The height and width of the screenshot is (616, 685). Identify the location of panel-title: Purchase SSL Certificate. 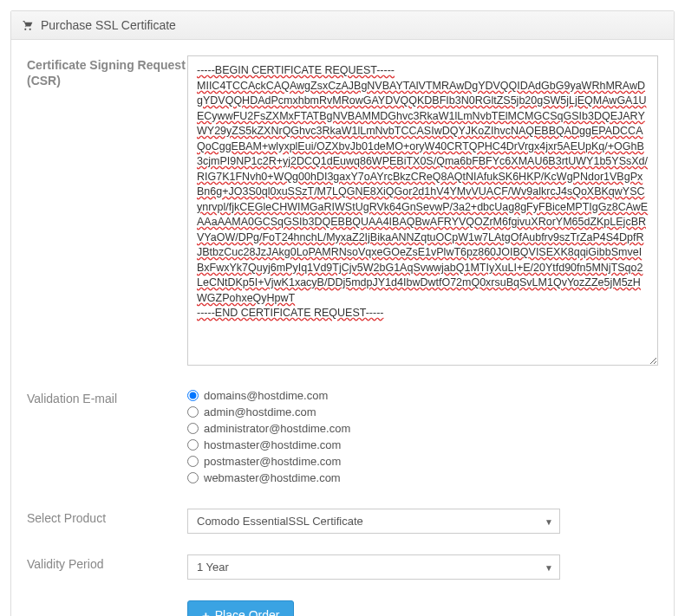
(108, 25).